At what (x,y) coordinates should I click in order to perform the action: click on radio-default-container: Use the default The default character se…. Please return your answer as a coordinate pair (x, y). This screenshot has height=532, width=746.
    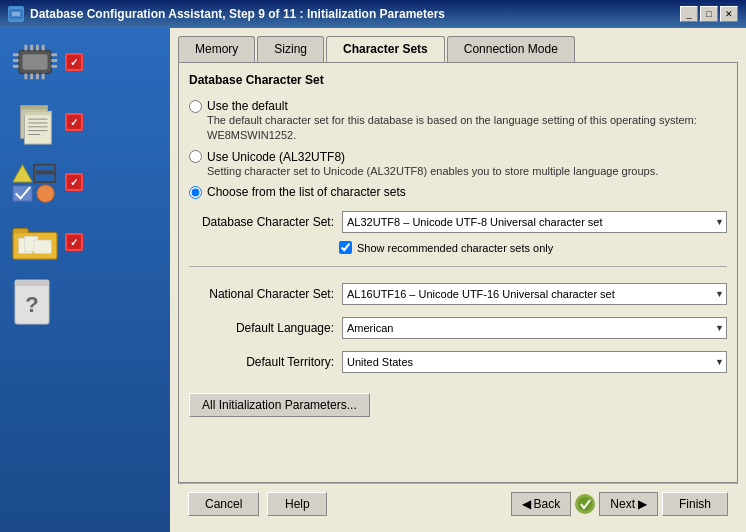
    Looking at the image, I should click on (458, 122).